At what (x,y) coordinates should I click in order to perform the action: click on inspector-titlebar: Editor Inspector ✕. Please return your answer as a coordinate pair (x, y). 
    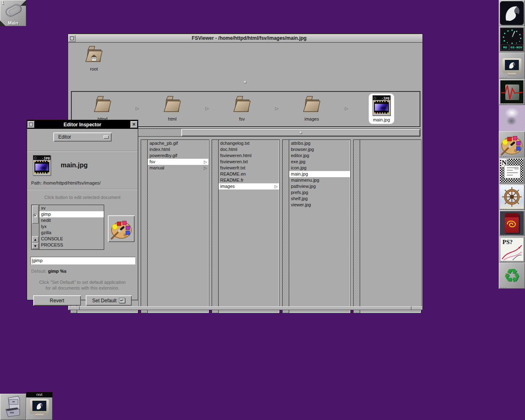
    Looking at the image, I should click on (82, 125).